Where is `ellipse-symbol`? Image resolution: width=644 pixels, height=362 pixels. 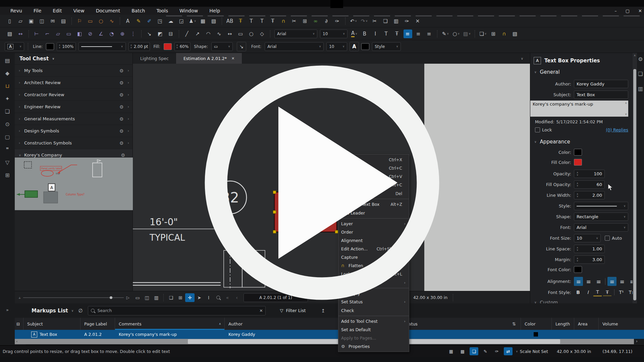 ellipse-symbol is located at coordinates (47, 173).